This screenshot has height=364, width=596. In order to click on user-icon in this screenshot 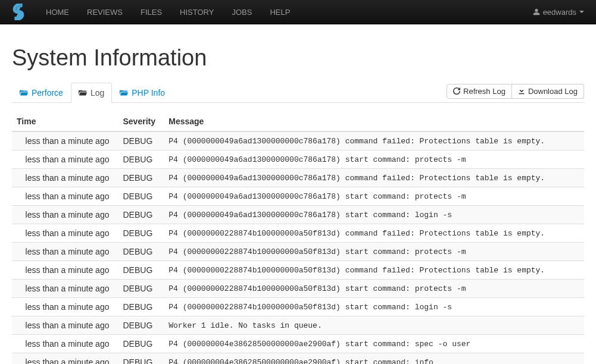, I will do `click(536, 12)`.